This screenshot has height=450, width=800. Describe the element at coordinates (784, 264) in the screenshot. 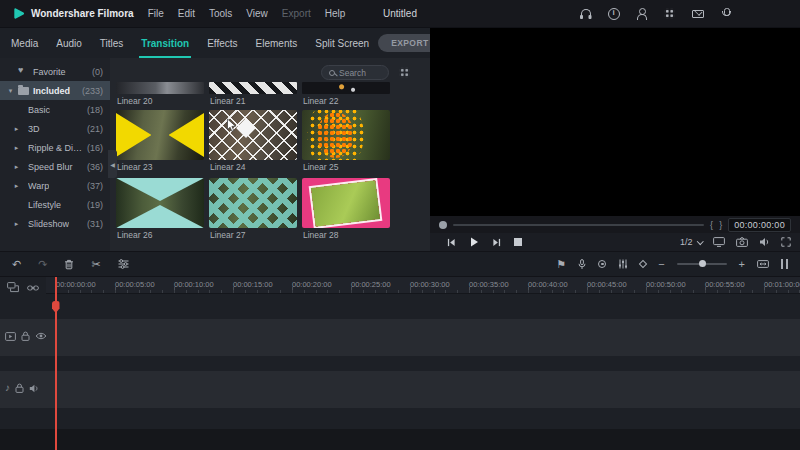

I see `panel-toggle-button` at that location.